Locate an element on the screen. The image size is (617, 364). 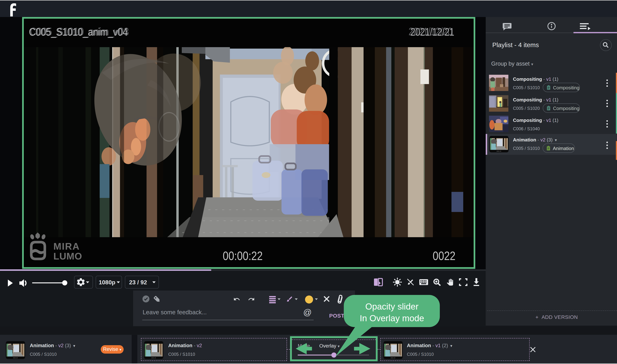
svg-text: LUMO is located at coordinates (68, 256).